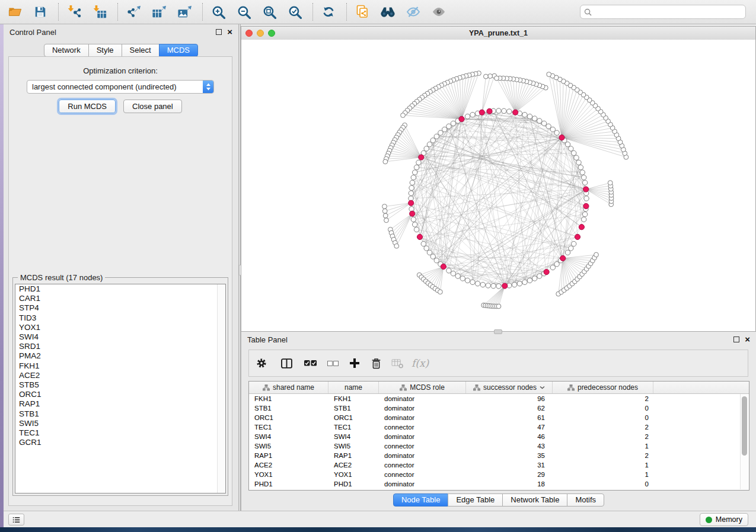  Describe the element at coordinates (120, 308) in the screenshot. I see `mcds-result-item: STP4` at that location.